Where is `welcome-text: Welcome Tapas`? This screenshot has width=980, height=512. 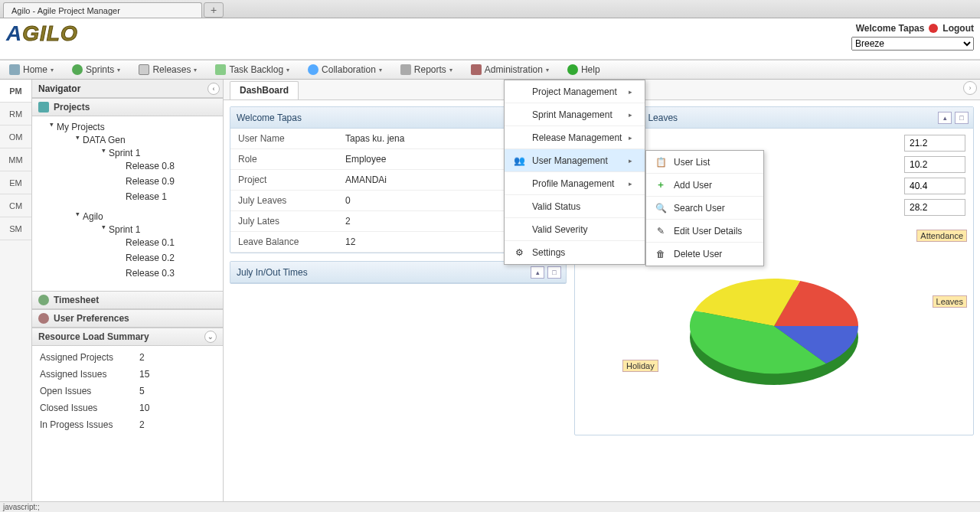
welcome-text: Welcome Tapas is located at coordinates (890, 28).